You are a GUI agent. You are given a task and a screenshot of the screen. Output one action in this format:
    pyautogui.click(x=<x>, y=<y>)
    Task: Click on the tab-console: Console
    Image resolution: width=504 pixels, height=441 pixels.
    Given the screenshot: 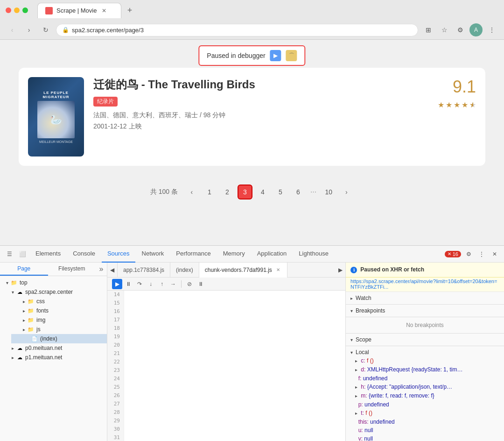 What is the action you would take?
    pyautogui.click(x=84, y=254)
    